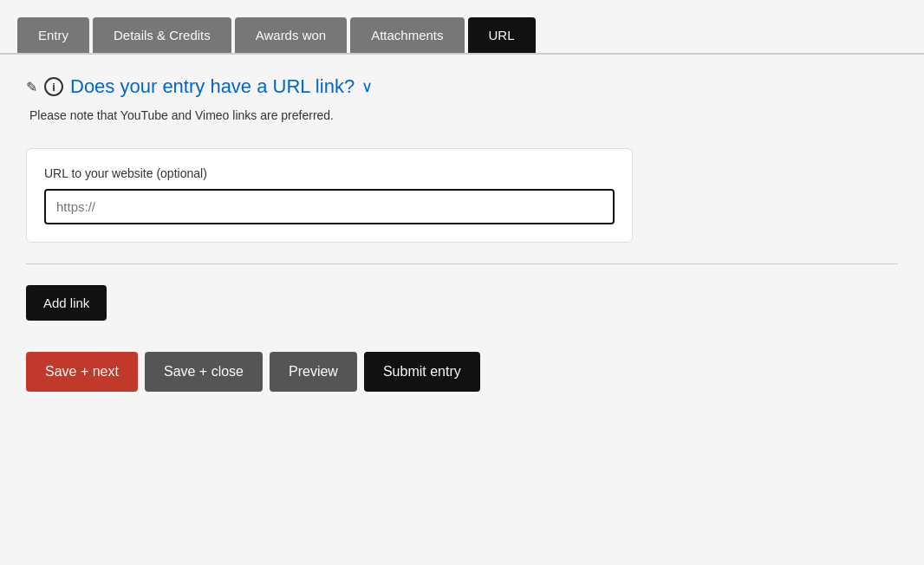  What do you see at coordinates (329, 173) in the screenshot?
I see `url-field-label: URL to your website (optional)` at bounding box center [329, 173].